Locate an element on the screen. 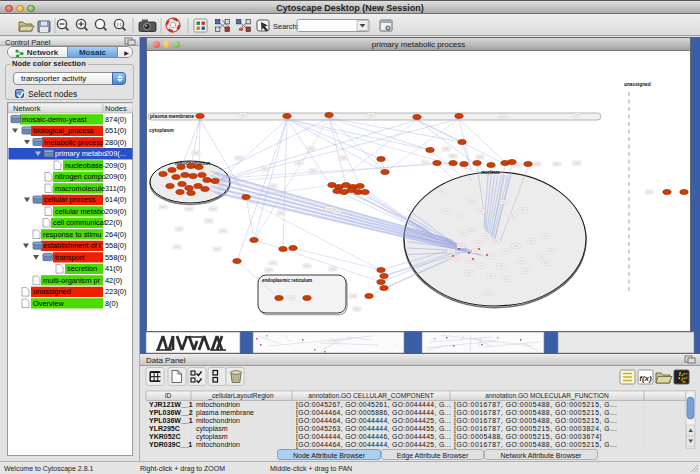 This screenshot has height=474, width=700. svg-text: cellular process is located at coordinates (70, 200).